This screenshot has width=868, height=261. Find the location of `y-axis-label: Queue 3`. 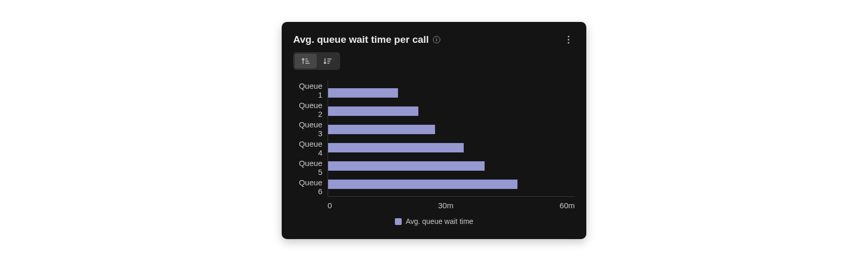

y-axis-label: Queue 3 is located at coordinates (310, 128).